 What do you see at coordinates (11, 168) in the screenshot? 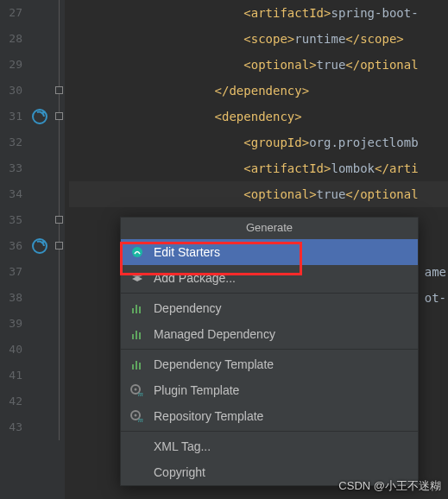
I see `line-number: 33` at bounding box center [11, 168].